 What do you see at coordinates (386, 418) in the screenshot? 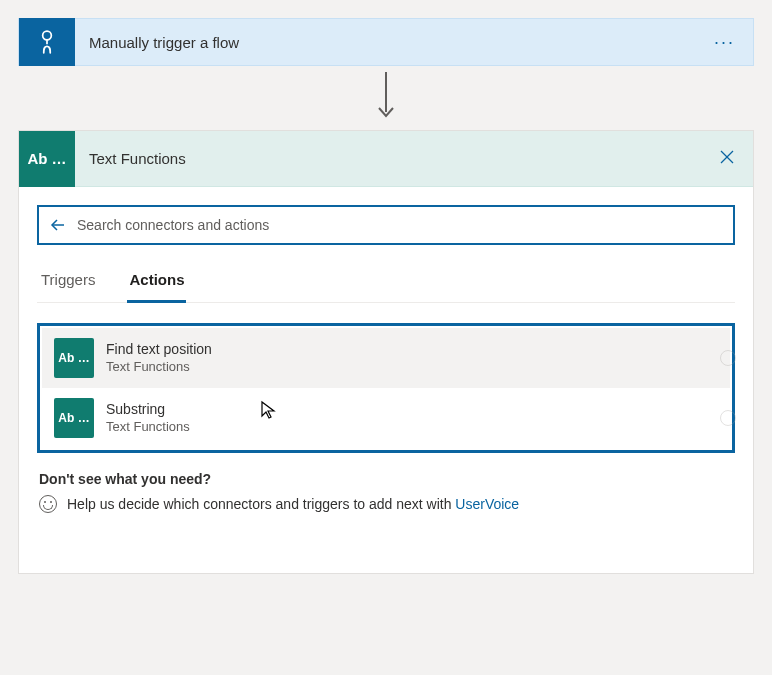
I see `result-substring: Ab … Substring Text Functions` at bounding box center [386, 418].